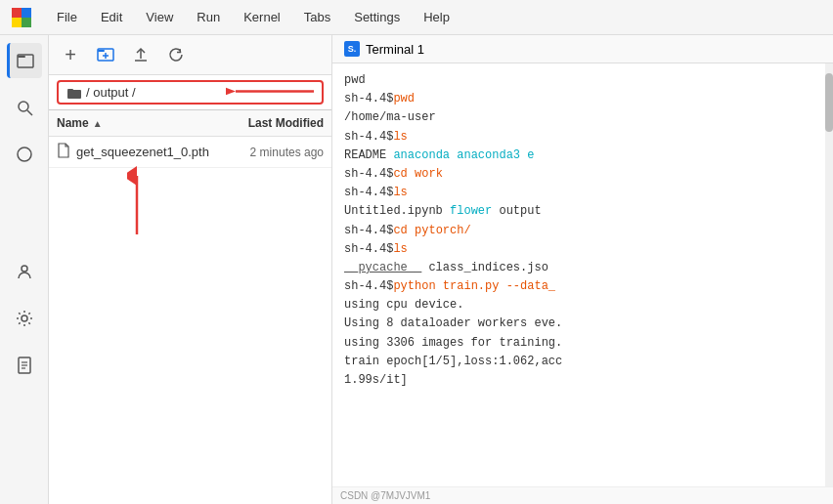  Describe the element at coordinates (24, 365) in the screenshot. I see `sidebar-icon-page` at that location.